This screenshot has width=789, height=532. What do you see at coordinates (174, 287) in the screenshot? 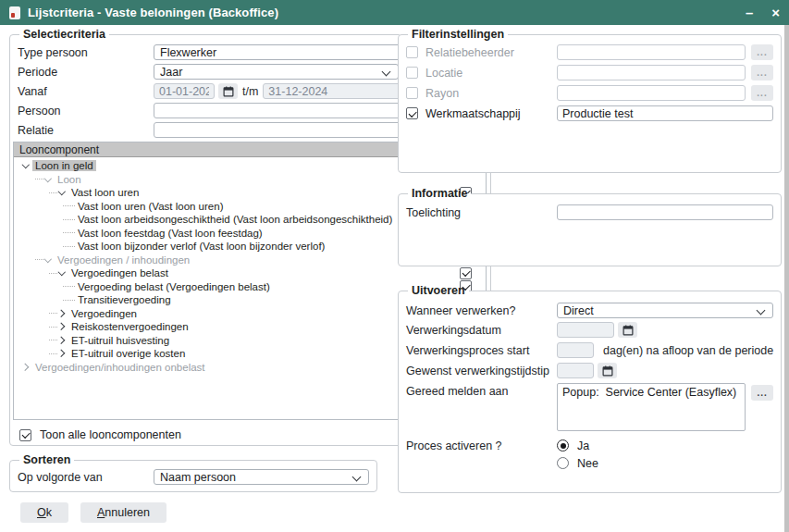
I see `tree-node-label: Vergoeding belast (Vergoedingen belast)` at bounding box center [174, 287].